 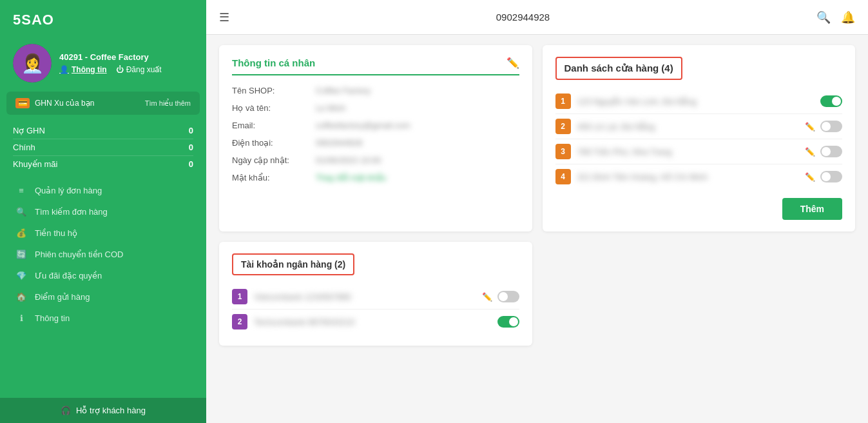 I want to click on bank-account-header: Tài khoản ngân hàng (2), so click(x=293, y=264).